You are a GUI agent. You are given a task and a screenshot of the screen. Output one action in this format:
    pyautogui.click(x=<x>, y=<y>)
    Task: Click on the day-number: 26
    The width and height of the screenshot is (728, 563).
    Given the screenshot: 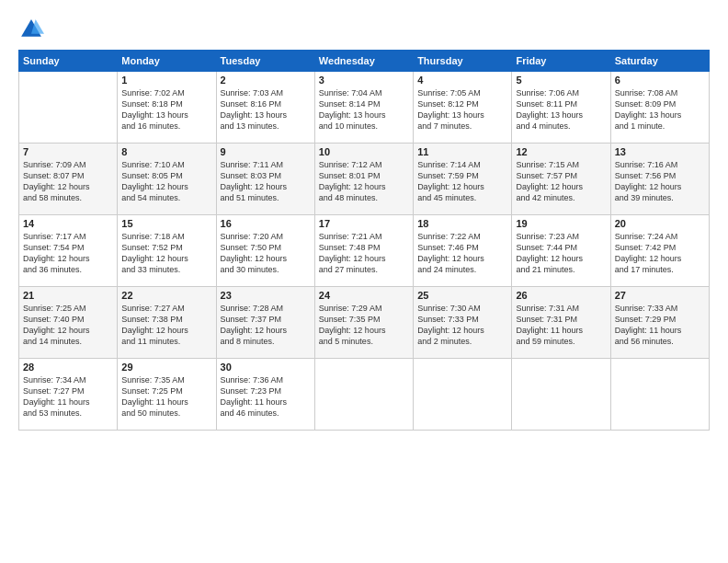 What is the action you would take?
    pyautogui.click(x=561, y=295)
    